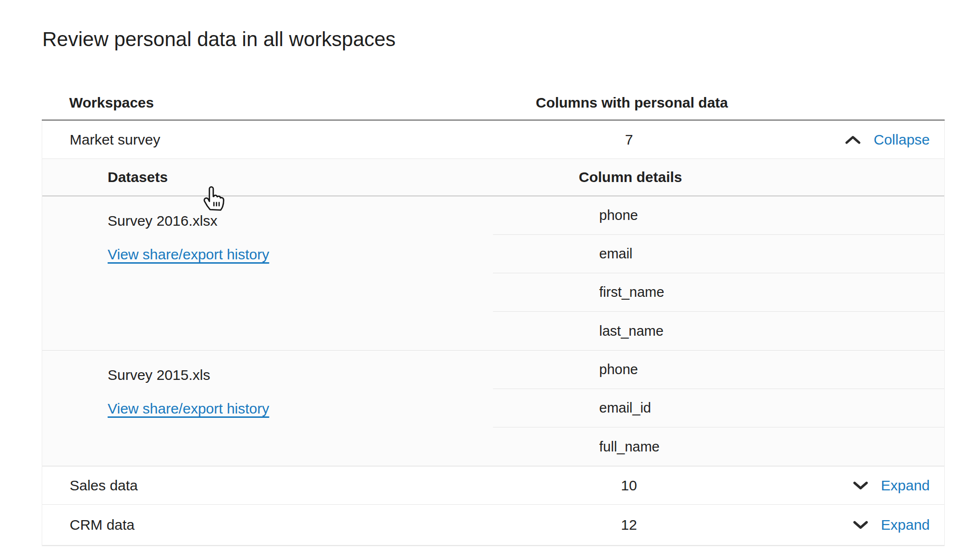 The width and height of the screenshot is (961, 560). What do you see at coordinates (853, 140) in the screenshot?
I see `chevron-up-icon` at bounding box center [853, 140].